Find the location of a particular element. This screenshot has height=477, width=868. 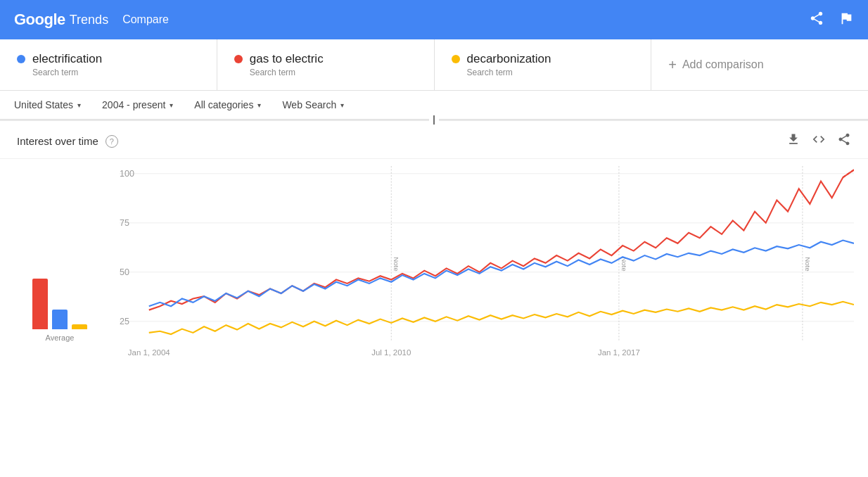

filter-region: United States ▾ is located at coordinates (48, 105).